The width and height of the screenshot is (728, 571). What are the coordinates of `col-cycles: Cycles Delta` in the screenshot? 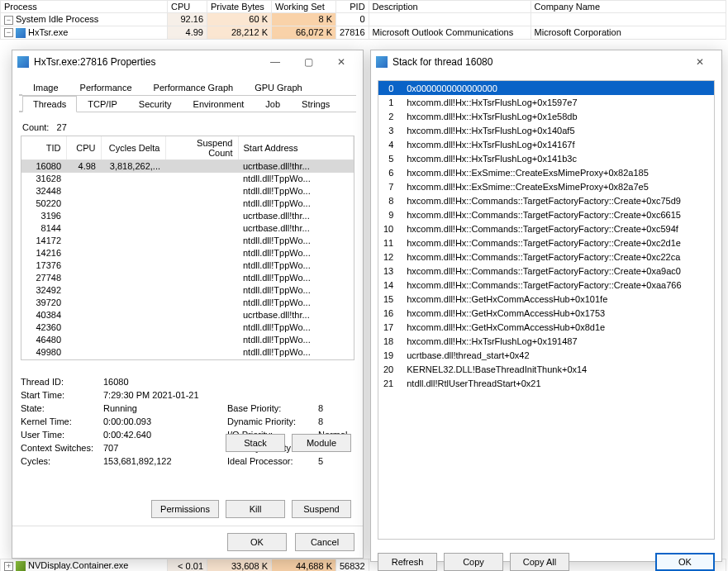 It's located at (133, 149).